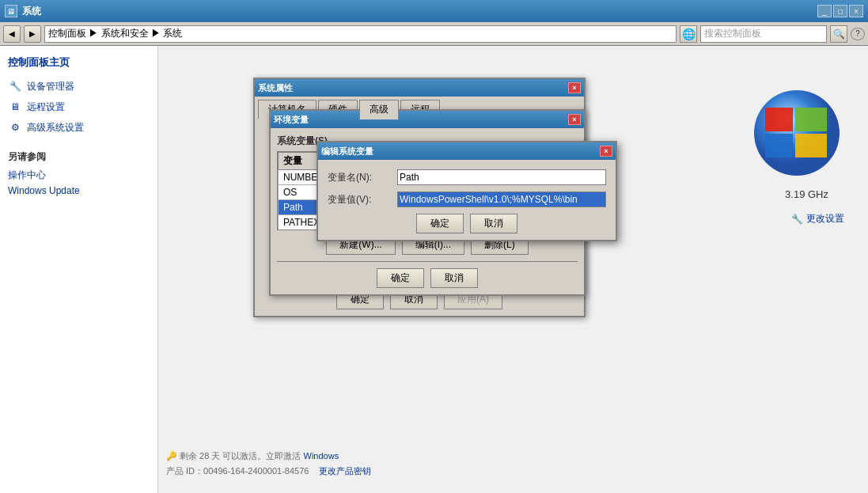 The width and height of the screenshot is (868, 493). What do you see at coordinates (502, 177) in the screenshot?
I see `var-name-input` at bounding box center [502, 177].